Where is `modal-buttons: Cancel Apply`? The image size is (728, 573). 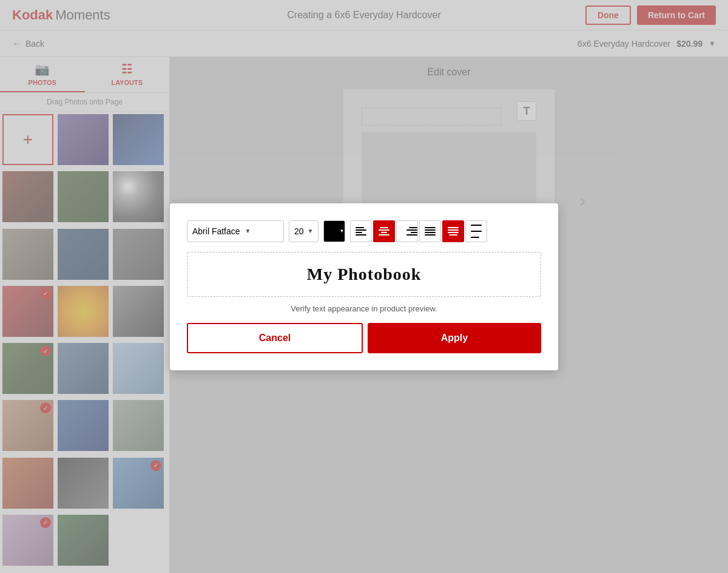 modal-buttons: Cancel Apply is located at coordinates (364, 338).